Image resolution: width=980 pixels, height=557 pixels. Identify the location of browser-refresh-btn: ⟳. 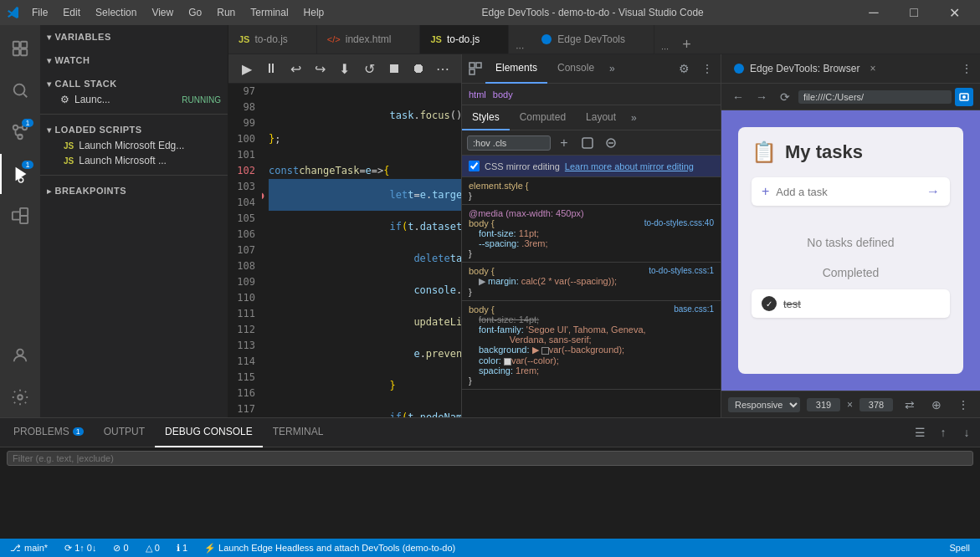
(785, 97).